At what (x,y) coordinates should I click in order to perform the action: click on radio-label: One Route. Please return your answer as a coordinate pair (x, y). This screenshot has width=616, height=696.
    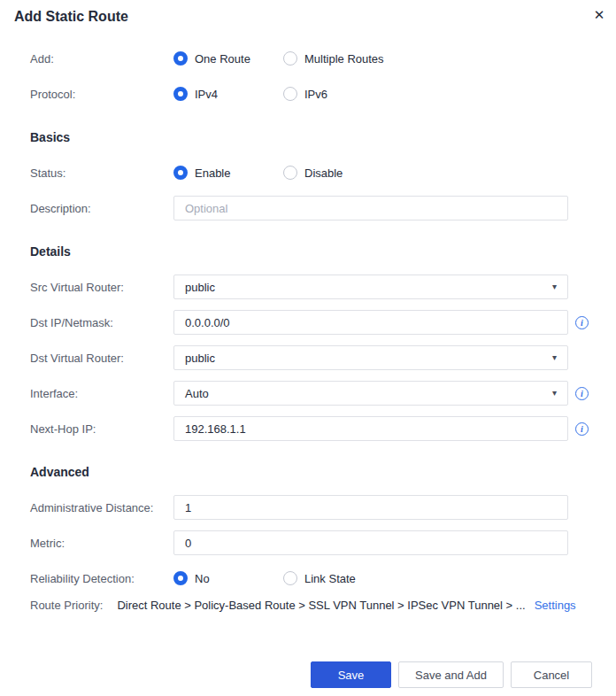
    Looking at the image, I should click on (223, 58).